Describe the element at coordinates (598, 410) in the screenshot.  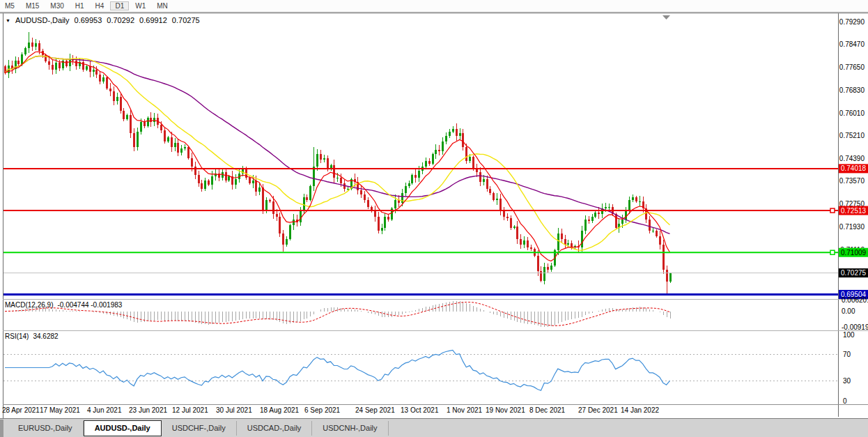
I see `date-tick-label: 27 Dec 2021` at that location.